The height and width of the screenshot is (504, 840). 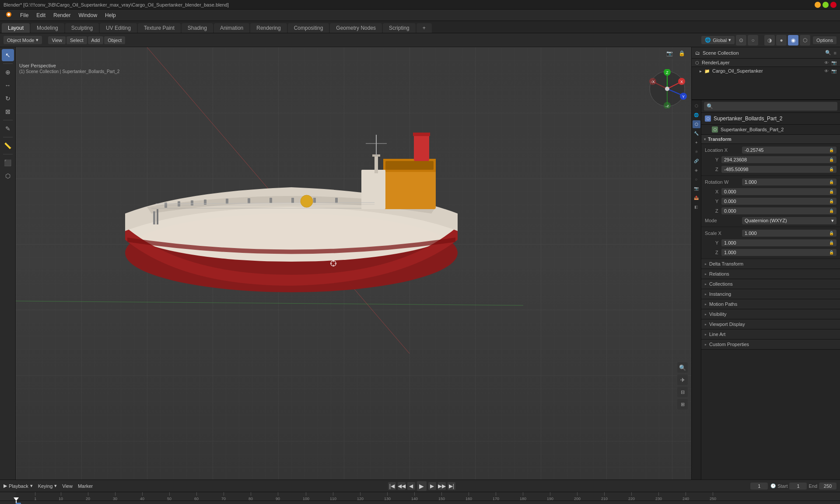 What do you see at coordinates (789, 220) in the screenshot?
I see `rotation-mode-select: Quaternion (WXYZ) ▾` at bounding box center [789, 220].